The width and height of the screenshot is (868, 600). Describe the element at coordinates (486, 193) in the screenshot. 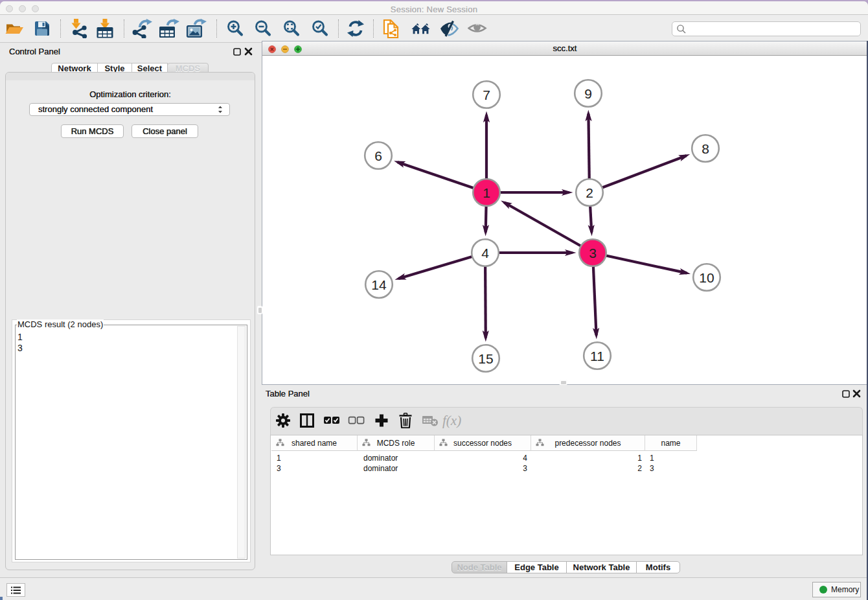

I see `svg-text: 1` at that location.